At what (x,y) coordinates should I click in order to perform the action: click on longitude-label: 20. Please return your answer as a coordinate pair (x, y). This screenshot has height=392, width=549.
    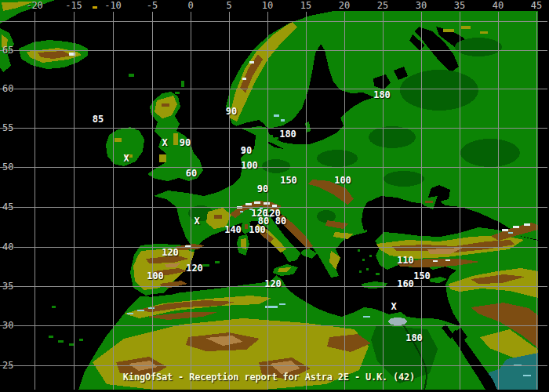
    Looking at the image, I should click on (344, 6).